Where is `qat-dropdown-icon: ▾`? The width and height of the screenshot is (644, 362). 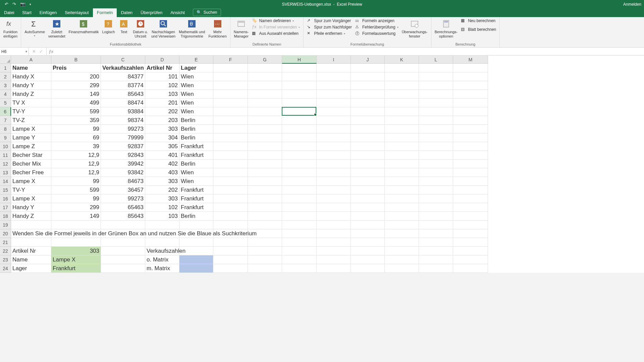
qat-dropdown-icon: ▾ is located at coordinates (30, 4).